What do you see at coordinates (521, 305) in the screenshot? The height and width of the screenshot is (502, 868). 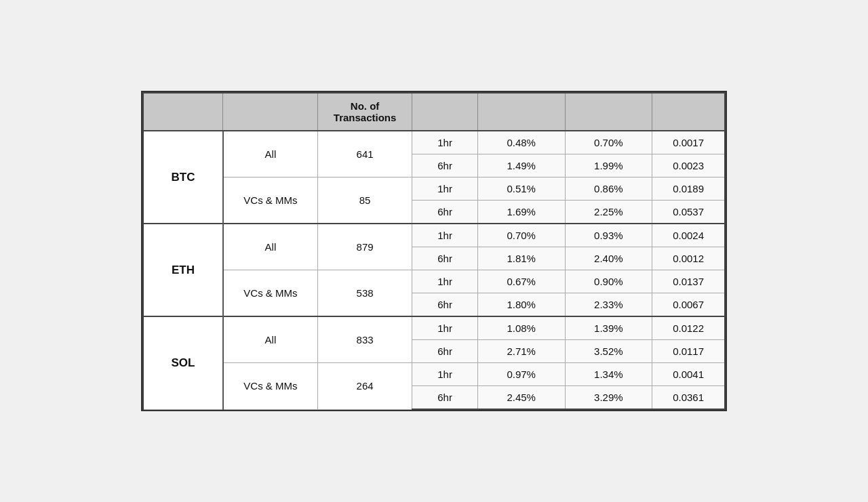 I see `median-mdd-cell: 1.80%` at bounding box center [521, 305].